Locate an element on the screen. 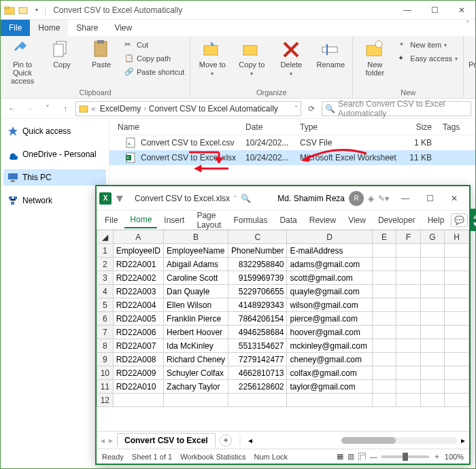  cell: PhoneNumber is located at coordinates (258, 251).